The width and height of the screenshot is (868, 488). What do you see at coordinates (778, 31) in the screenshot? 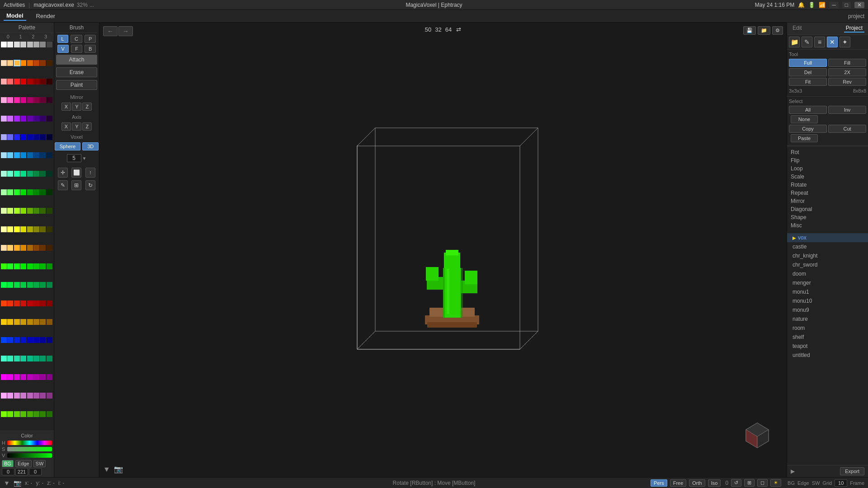
I see `settings-btn: ⚙` at bounding box center [778, 31].